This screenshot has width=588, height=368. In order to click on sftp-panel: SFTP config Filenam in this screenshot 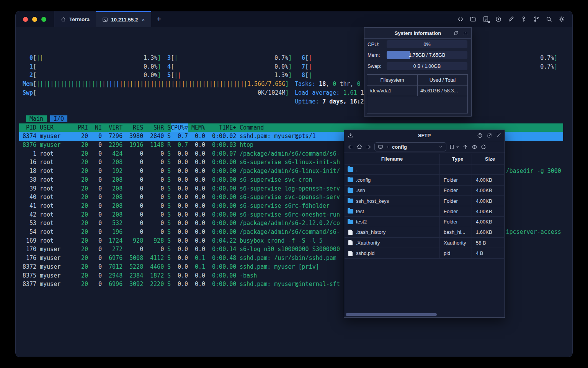, I will do `click(424, 224)`.